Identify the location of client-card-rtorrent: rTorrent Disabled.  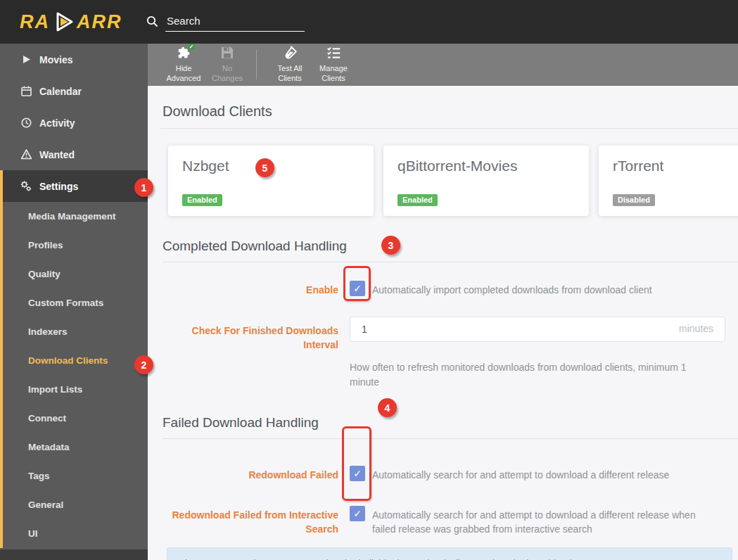
(668, 181).